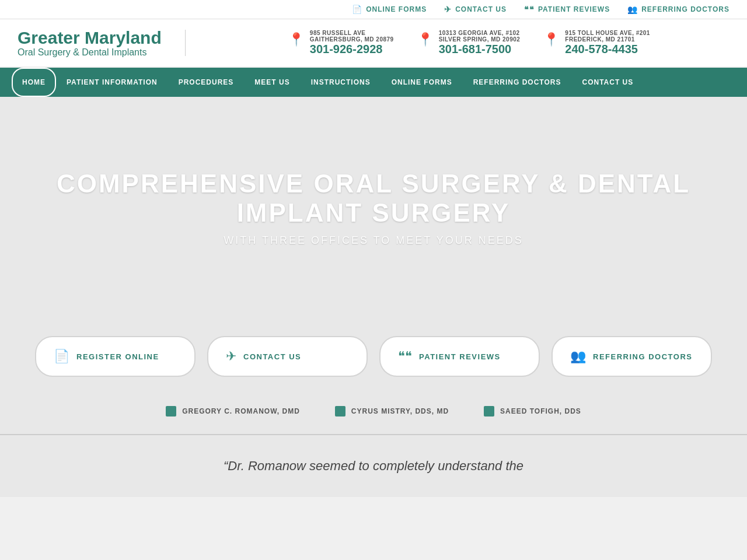 The height and width of the screenshot is (560, 747). What do you see at coordinates (233, 411) in the screenshot?
I see `doctor-romanow: GREGORY C. ROMANOW, DMD` at bounding box center [233, 411].